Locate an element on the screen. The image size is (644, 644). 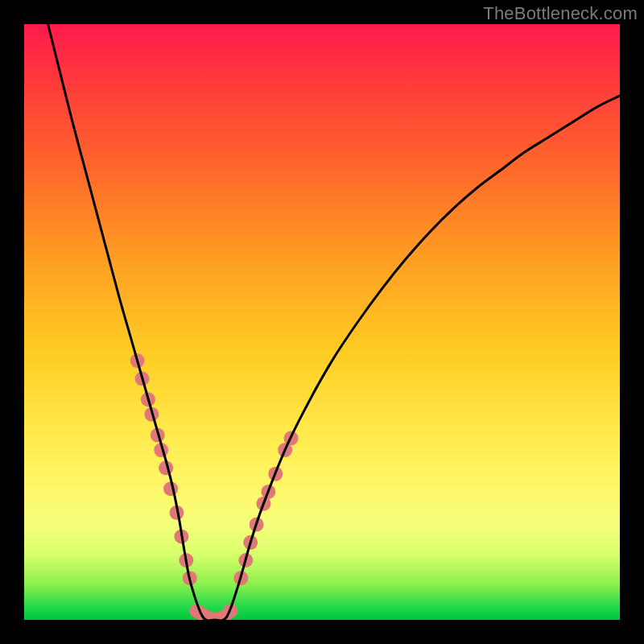
watermark-text: TheBottleneck.com is located at coordinates (560, 14).